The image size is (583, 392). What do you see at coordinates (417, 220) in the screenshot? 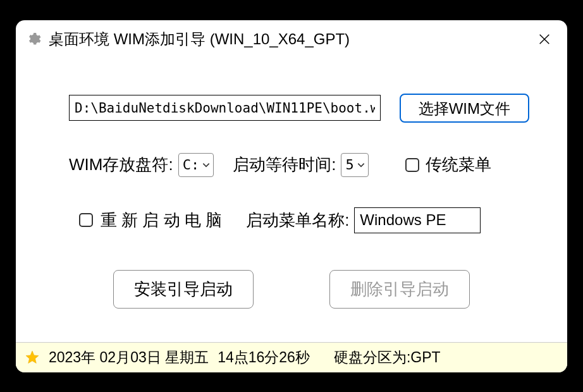
I see `menu-name-input` at bounding box center [417, 220].